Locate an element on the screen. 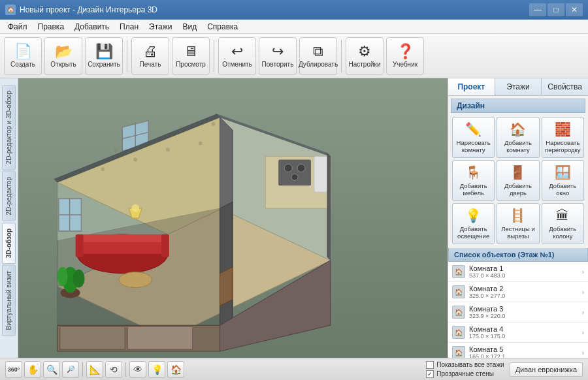 The width and height of the screenshot is (588, 380). open-button: 📂 Открыть is located at coordinates (63, 56).